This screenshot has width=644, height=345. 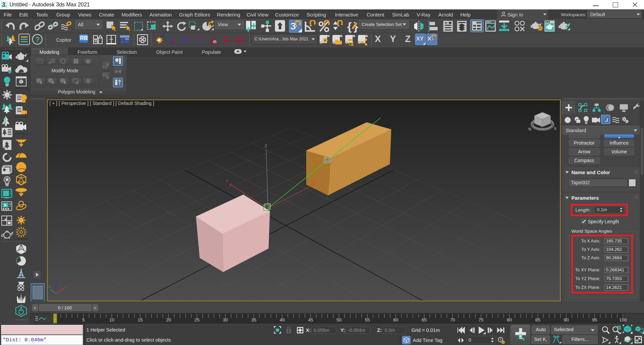 What do you see at coordinates (530, 129) in the screenshot?
I see `svg-text: N` at bounding box center [530, 129].